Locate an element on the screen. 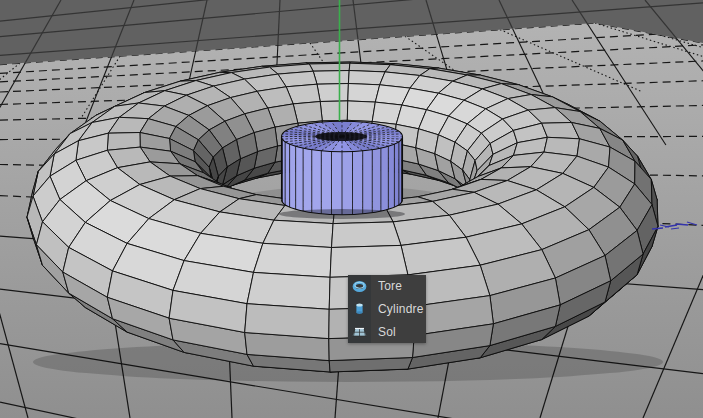 This screenshot has width=703, height=418. object-label-cylinder: Cylindre is located at coordinates (398, 309).